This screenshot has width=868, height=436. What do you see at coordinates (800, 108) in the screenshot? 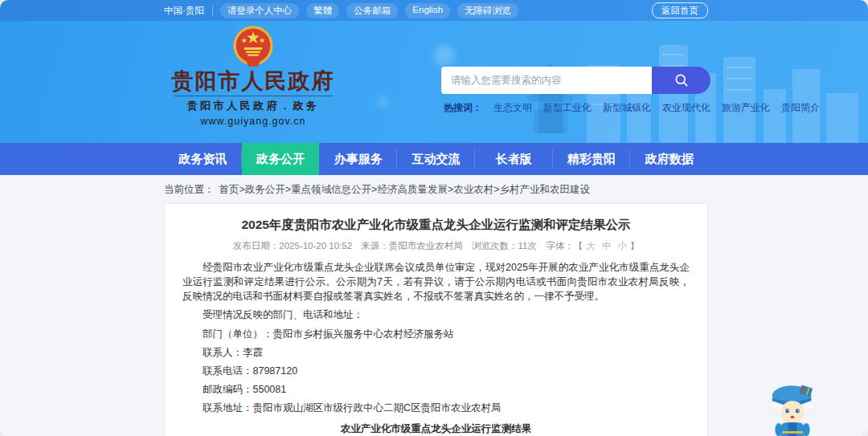
I see `hot-search-word-5: 贵阳简介` at bounding box center [800, 108].